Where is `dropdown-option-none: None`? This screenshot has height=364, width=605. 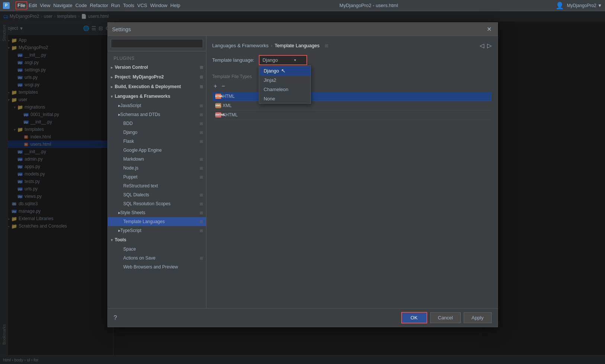 dropdown-option-none: None is located at coordinates (285, 99).